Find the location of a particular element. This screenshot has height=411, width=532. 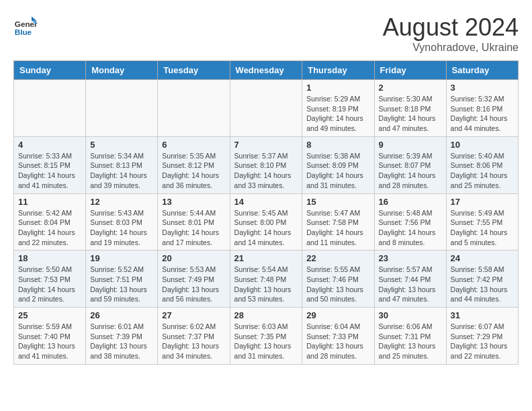

cell-info-text: Sunrise: 5:58 AM Sunset: 7:42 PM Dayligh… is located at coordinates (482, 285).